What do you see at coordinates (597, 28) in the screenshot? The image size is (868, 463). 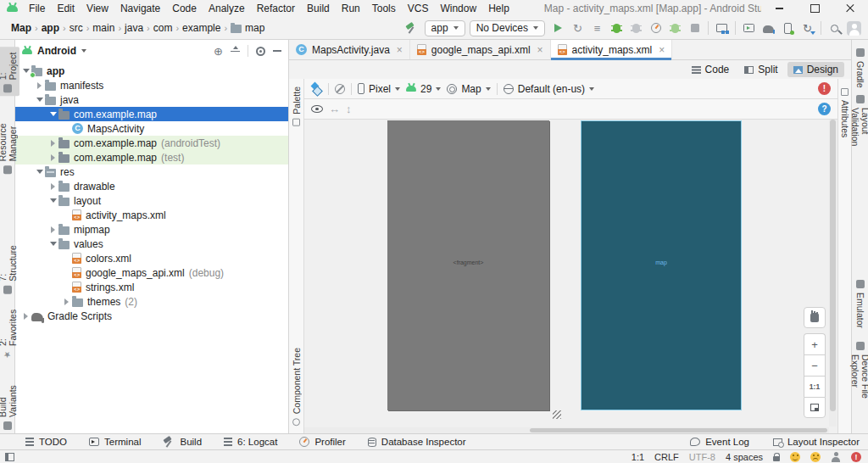 I see `apply-changes-button: ≡` at bounding box center [597, 28].